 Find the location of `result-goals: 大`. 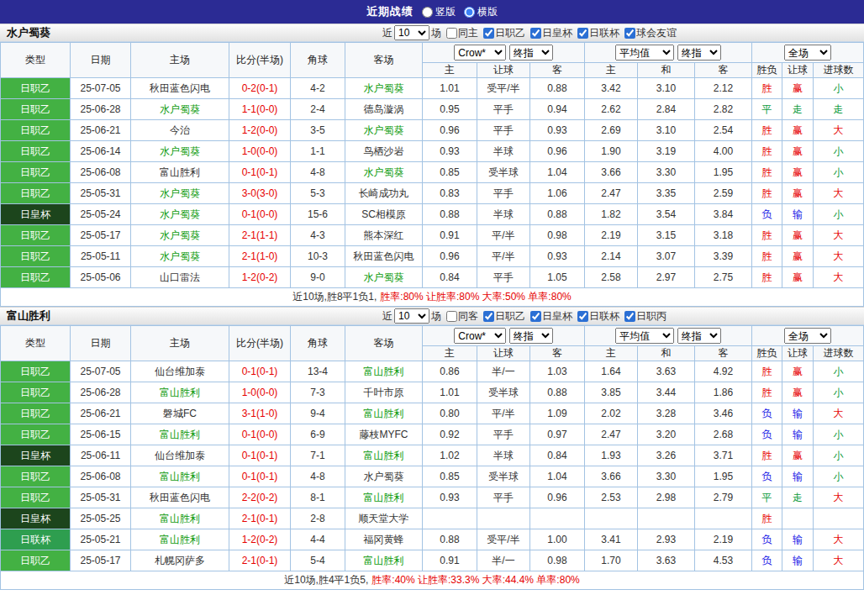

result-goals: 大 is located at coordinates (839, 193).